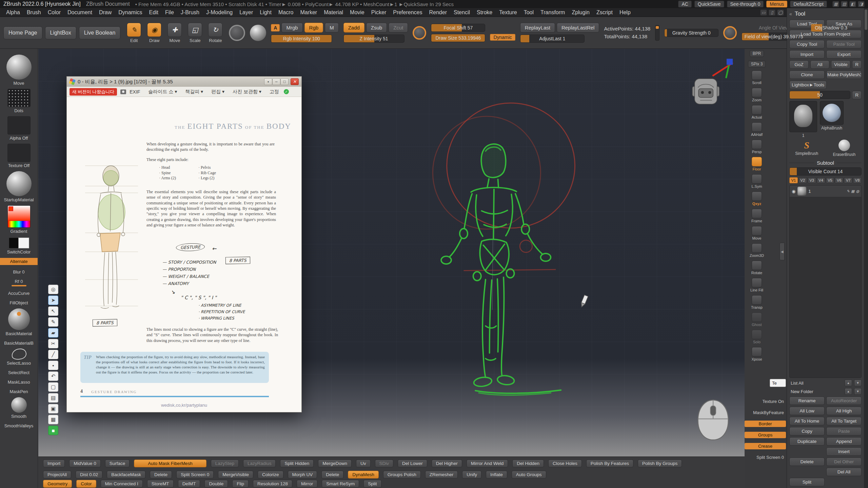 This screenshot has width=868, height=488. I want to click on live-boolean-button: Live Boolean, so click(100, 33).